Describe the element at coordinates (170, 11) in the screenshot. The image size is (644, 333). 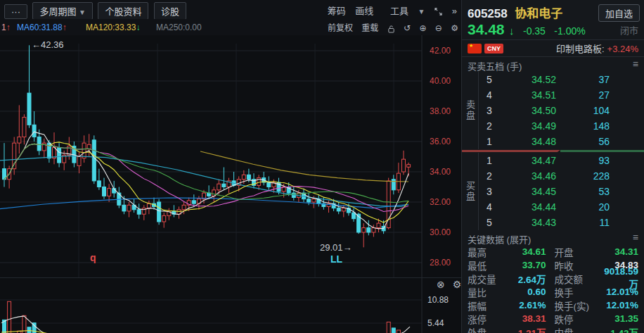
I see `tab-diagnose: 诊股` at that location.